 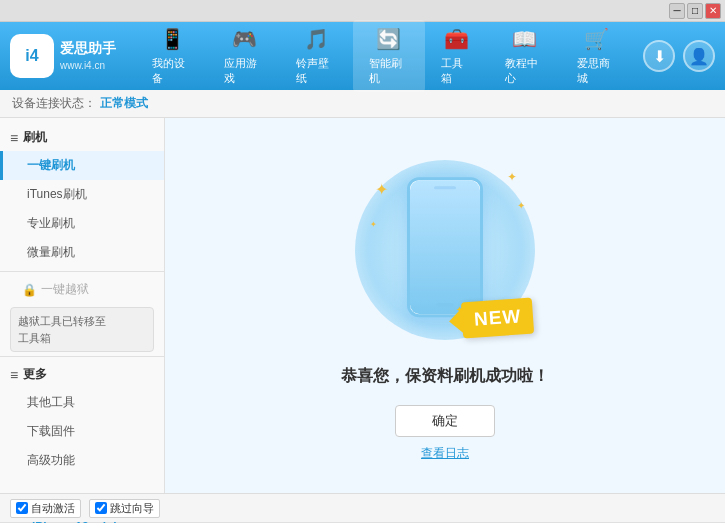 I want to click on sidebar-item-advanced: 高级功能, so click(x=82, y=460).